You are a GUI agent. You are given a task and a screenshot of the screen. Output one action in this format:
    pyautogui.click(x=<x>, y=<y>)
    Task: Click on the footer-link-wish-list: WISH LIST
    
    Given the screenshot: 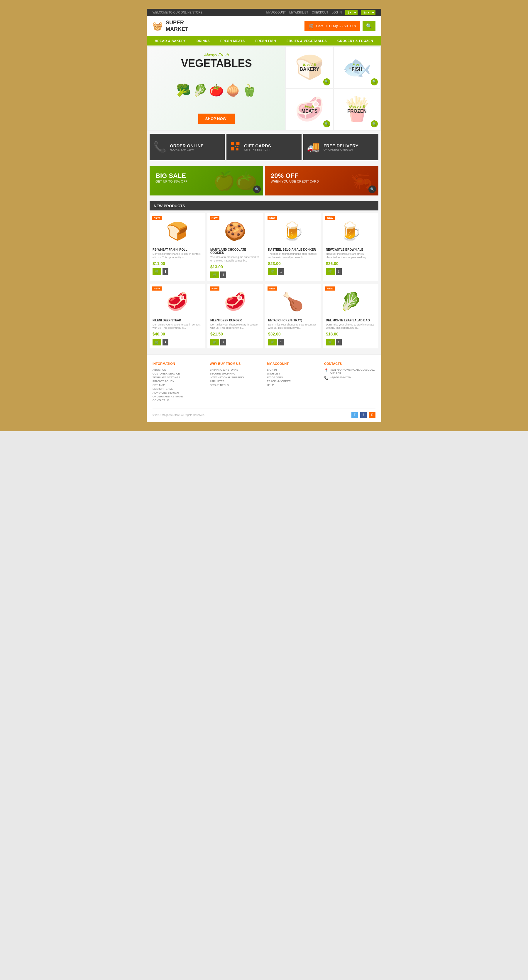 What is the action you would take?
    pyautogui.click(x=293, y=374)
    